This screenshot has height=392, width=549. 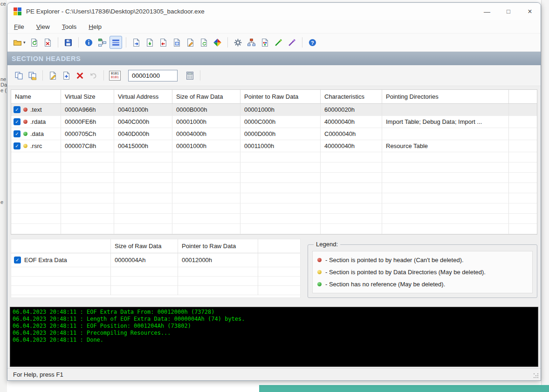 What do you see at coordinates (217, 42) in the screenshot?
I see `resource-viewer-button` at bounding box center [217, 42].